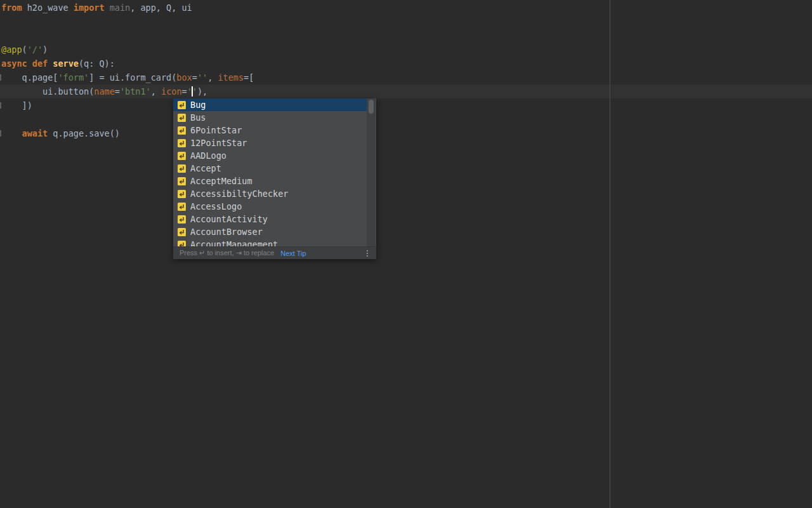 This screenshot has height=508, width=812. I want to click on completion-item: AcceptMedium, so click(270, 181).